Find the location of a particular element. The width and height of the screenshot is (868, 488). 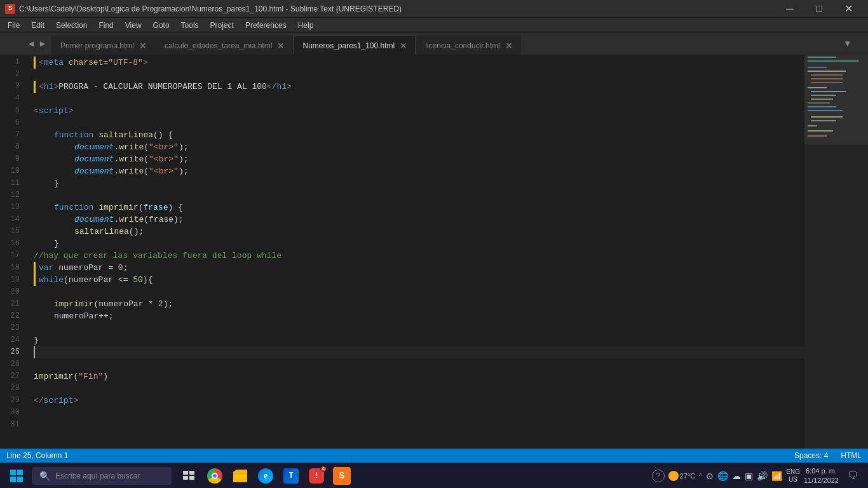

line-num-1: 1 is located at coordinates (13, 62).